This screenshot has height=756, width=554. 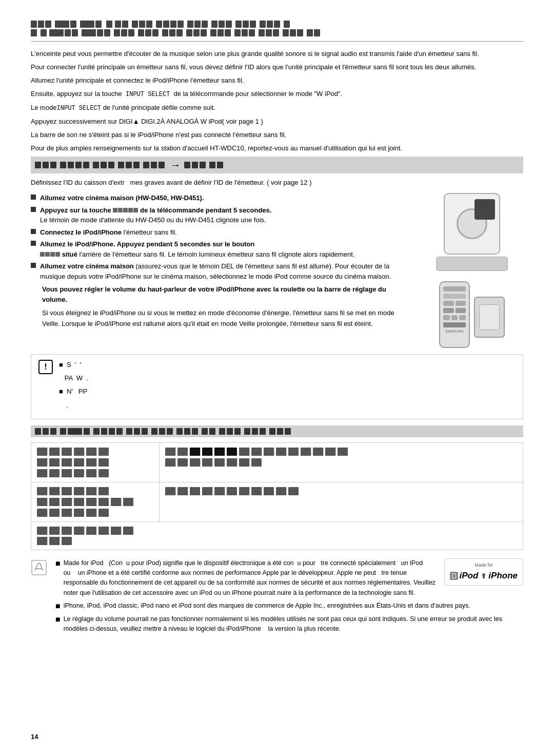 I want to click on notice-line-3: ■ N' PP, so click(x=287, y=392).